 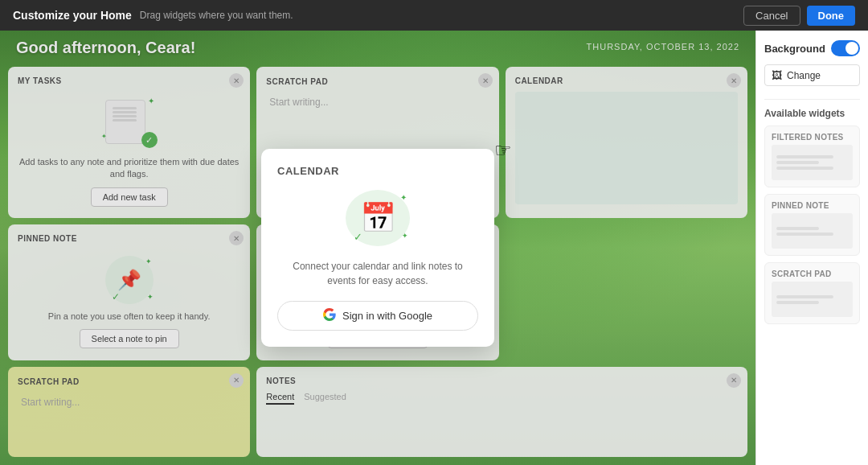 I want to click on sidebar-available-title: Available widgets, so click(x=812, y=113).